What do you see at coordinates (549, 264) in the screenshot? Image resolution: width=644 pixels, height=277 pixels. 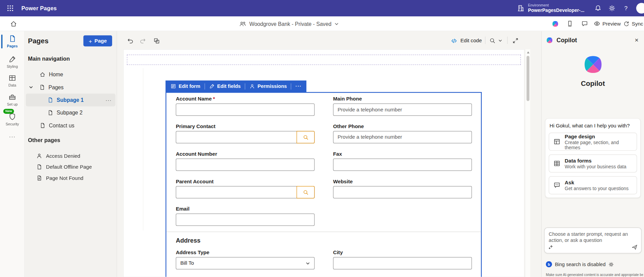 I see `bing-icon` at bounding box center [549, 264].